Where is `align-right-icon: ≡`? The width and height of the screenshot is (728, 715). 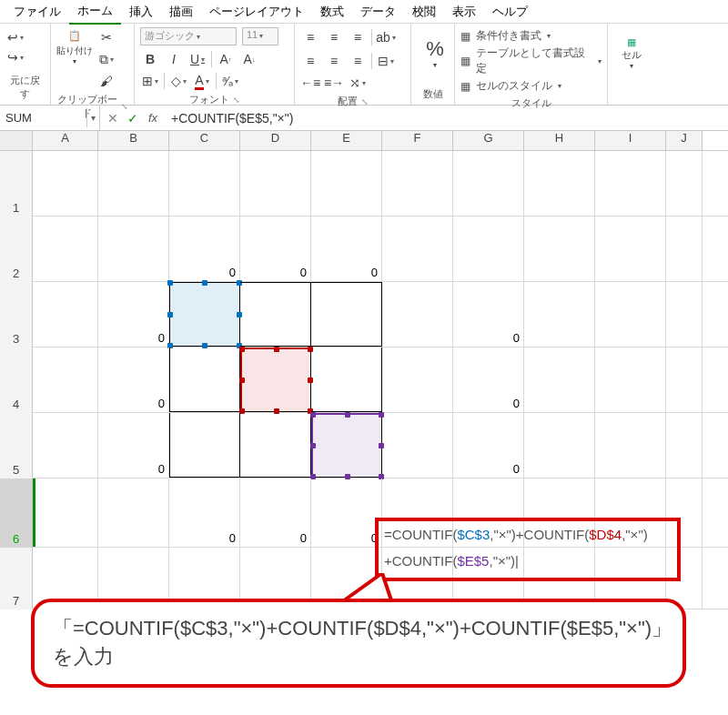 align-right-icon: ≡ is located at coordinates (358, 61).